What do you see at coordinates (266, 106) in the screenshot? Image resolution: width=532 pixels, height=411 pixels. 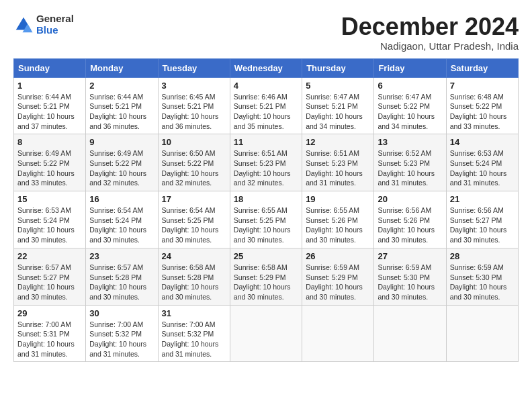 I see `calendar-cell: 4Sunrise: 6:46 AM Sunset: 5:21 PM Daylig…` at bounding box center [266, 106].